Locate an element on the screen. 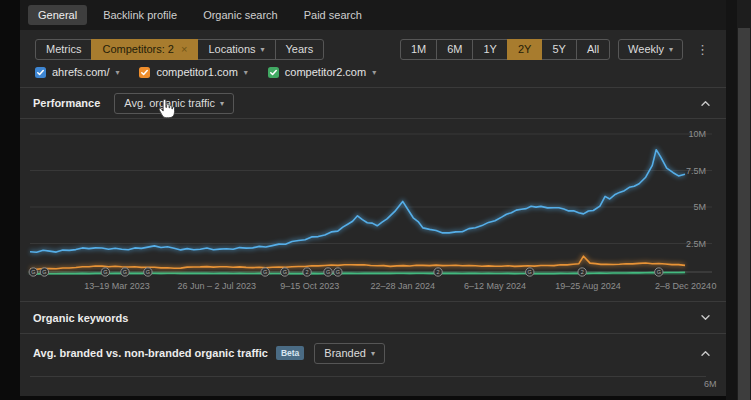 This screenshot has height=400, width=751. expand-section-icon is located at coordinates (706, 318).